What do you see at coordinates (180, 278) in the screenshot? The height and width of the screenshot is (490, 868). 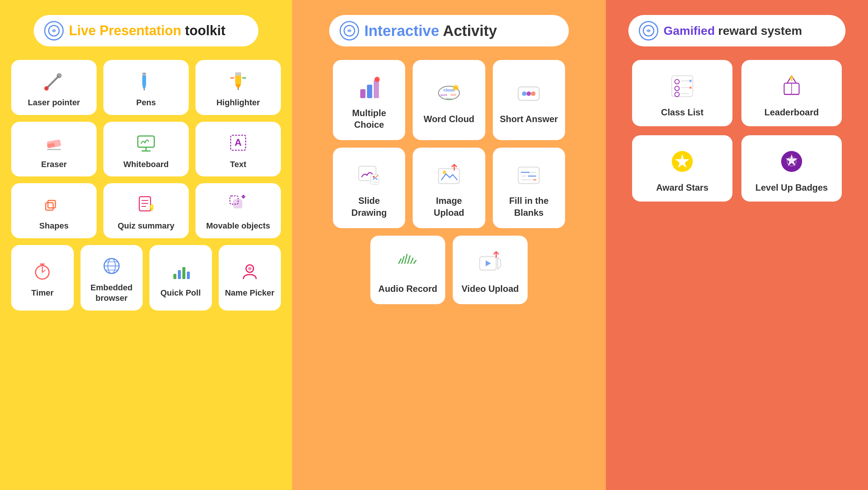 I see `quick-poll-card: Quick Poll` at bounding box center [180, 278].